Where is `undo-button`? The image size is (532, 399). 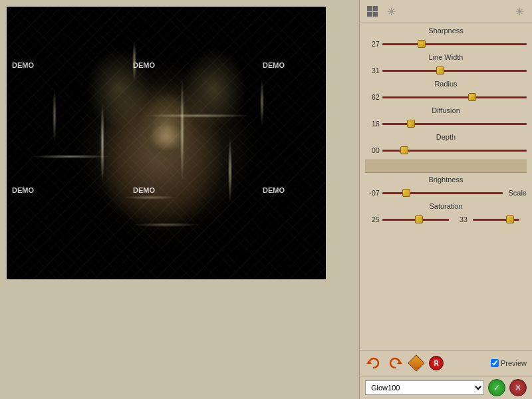 undo-button is located at coordinates (374, 363).